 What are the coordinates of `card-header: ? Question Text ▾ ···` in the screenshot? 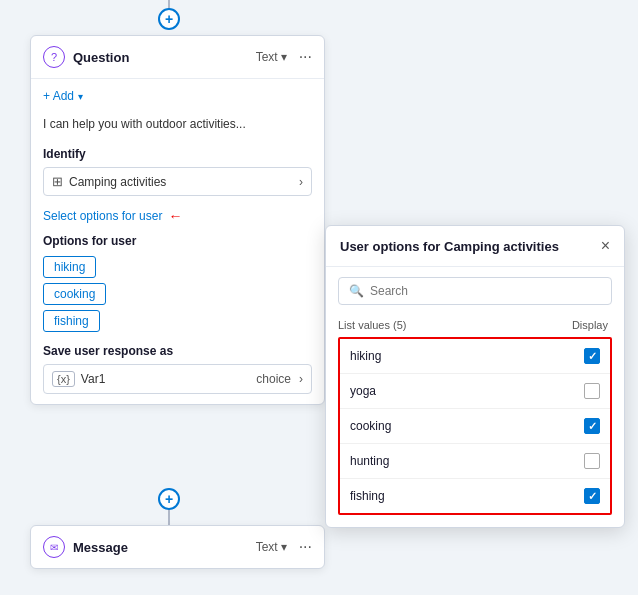 It's located at (178, 58).